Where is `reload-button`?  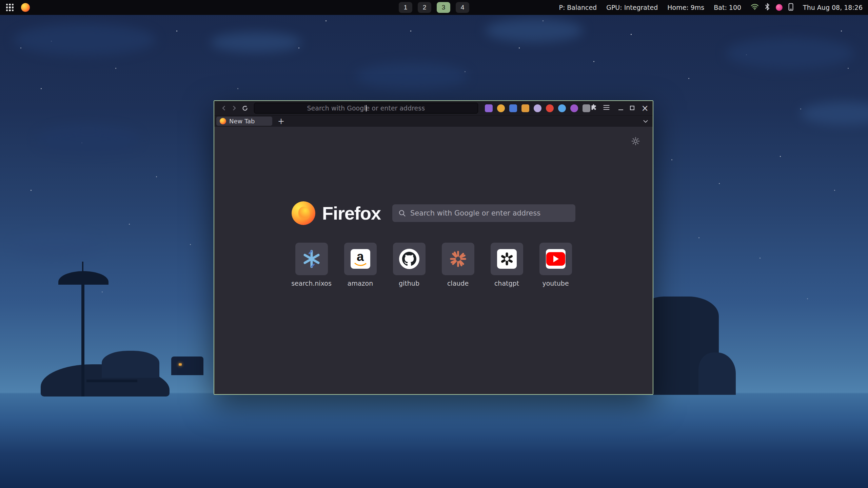 reload-button is located at coordinates (245, 108).